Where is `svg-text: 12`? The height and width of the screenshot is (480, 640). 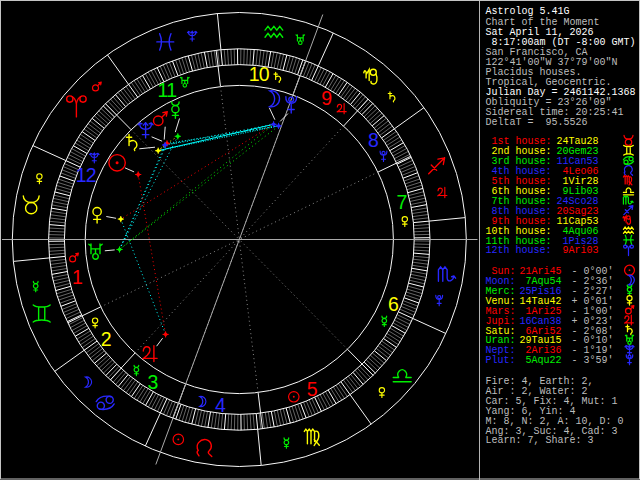
svg-text: 12 is located at coordinates (86, 175).